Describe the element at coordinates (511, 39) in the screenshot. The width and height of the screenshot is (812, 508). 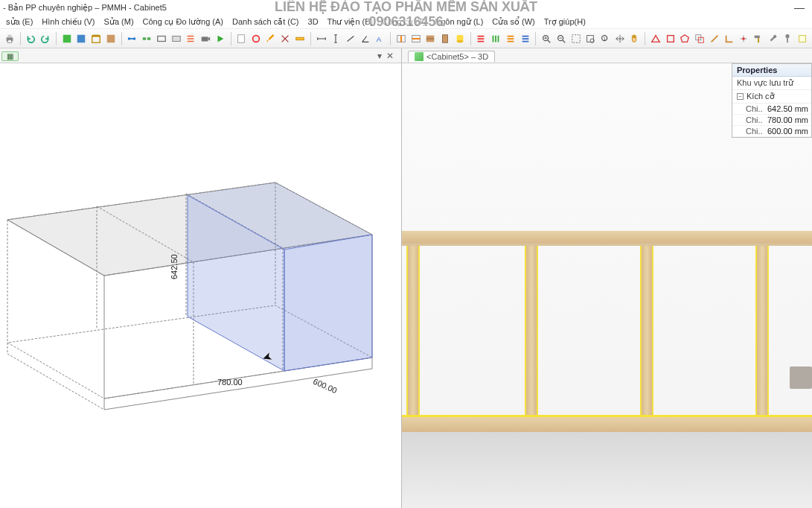
I see `hstripe-orange-icon` at that location.